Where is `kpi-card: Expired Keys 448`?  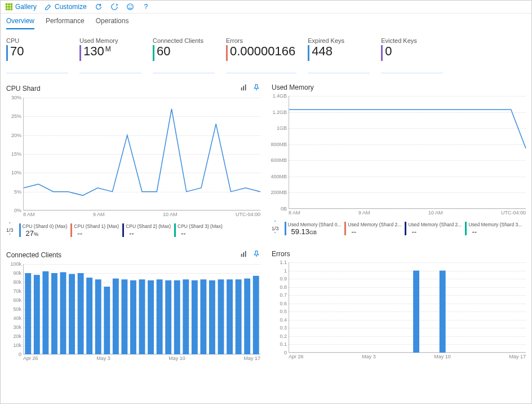
kpi-card: Expired Keys 448 is located at coordinates (339, 55).